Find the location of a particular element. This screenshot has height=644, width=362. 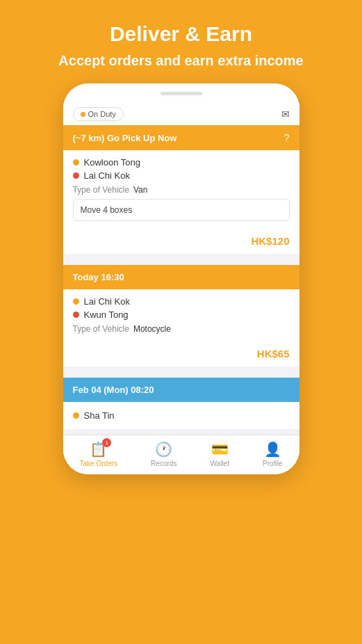

duty-label: On Duty is located at coordinates (102, 114).